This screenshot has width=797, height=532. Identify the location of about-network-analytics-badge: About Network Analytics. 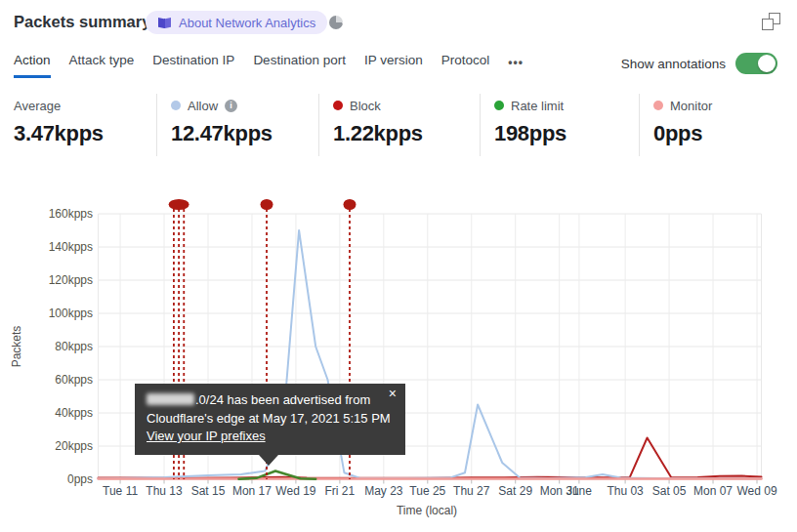
(236, 22).